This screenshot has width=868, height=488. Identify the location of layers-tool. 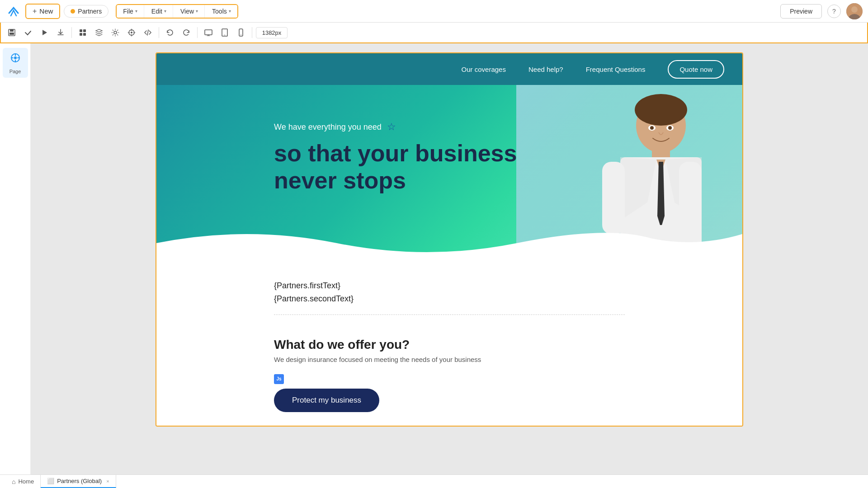
(99, 33).